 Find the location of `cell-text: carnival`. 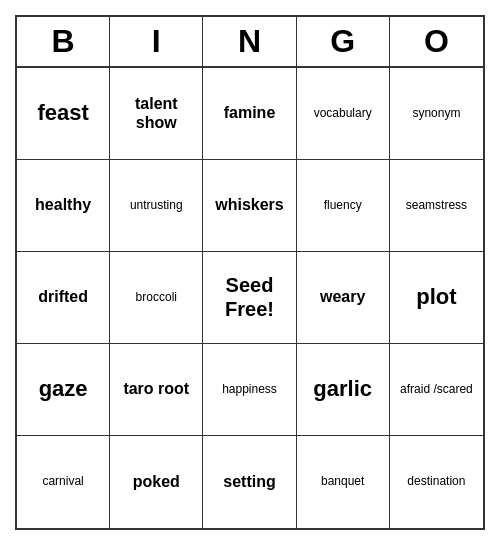

cell-text: carnival is located at coordinates (62, 481).